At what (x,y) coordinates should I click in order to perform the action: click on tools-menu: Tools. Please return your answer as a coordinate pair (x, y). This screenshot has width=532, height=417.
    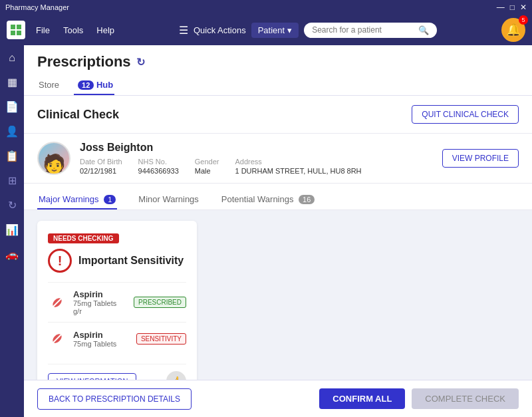
    Looking at the image, I should click on (73, 31).